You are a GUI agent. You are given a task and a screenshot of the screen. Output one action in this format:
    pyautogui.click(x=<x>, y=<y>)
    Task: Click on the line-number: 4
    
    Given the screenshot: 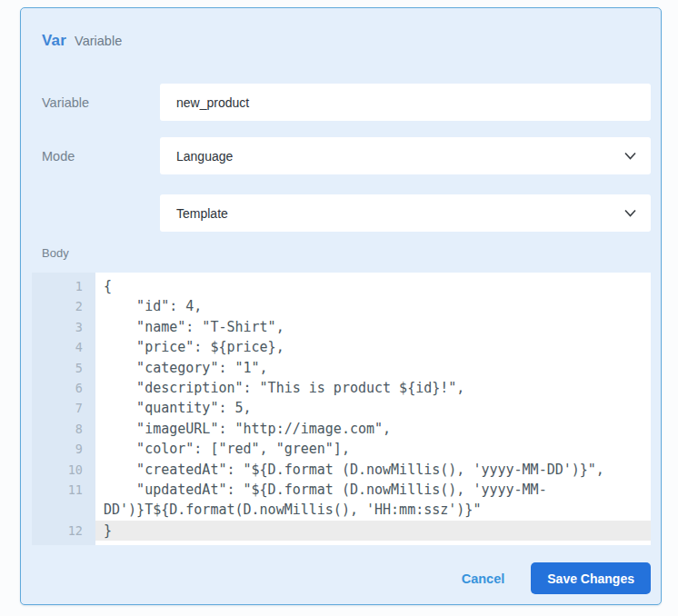 What is the action you would take?
    pyautogui.click(x=64, y=347)
    